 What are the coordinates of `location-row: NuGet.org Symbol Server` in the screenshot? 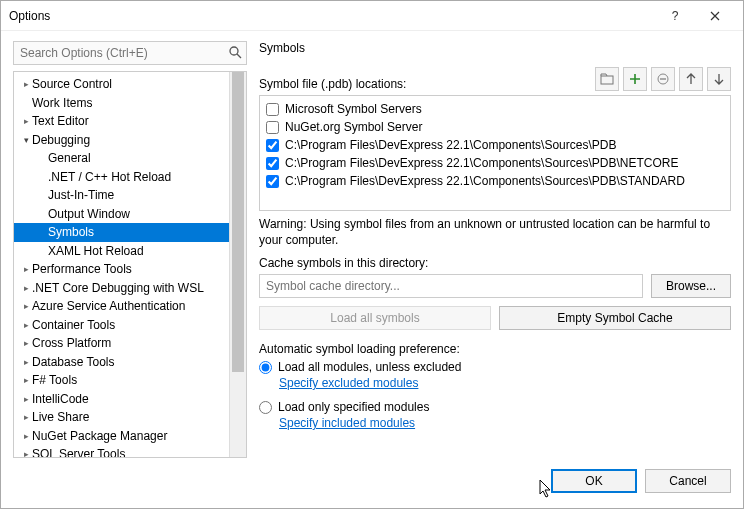 It's located at (495, 127).